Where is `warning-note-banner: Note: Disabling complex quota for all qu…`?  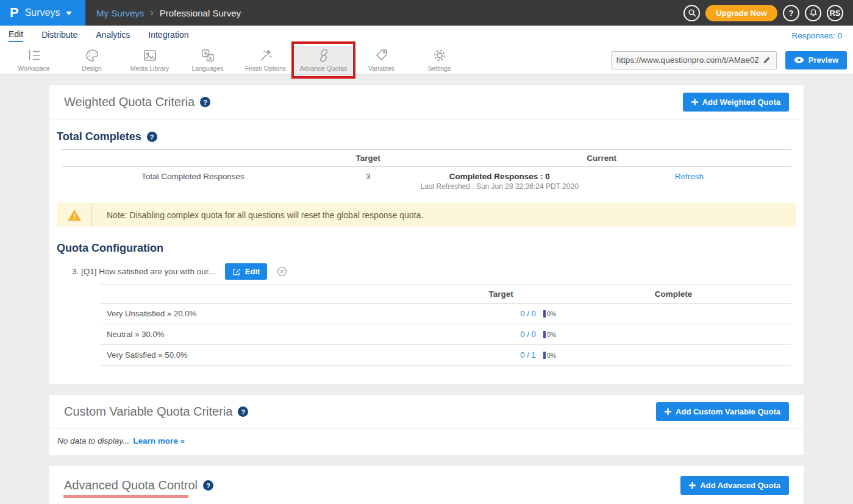
warning-note-banner: Note: Disabling complex quota for all qu… is located at coordinates (427, 215).